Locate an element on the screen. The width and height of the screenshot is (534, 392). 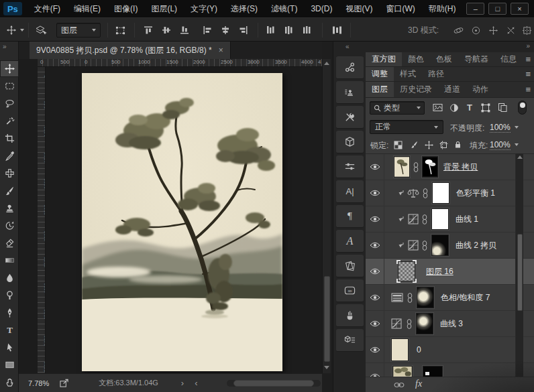
marquee-tool is located at coordinates (9, 86).